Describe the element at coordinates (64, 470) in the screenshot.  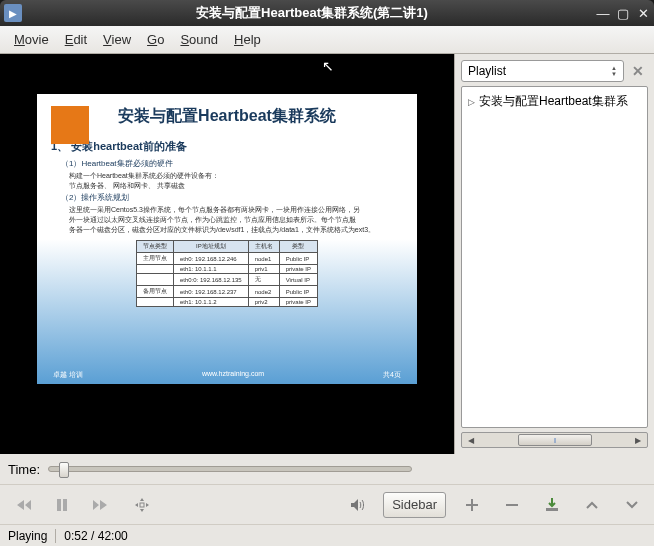
I see `seek-thumb` at that location.